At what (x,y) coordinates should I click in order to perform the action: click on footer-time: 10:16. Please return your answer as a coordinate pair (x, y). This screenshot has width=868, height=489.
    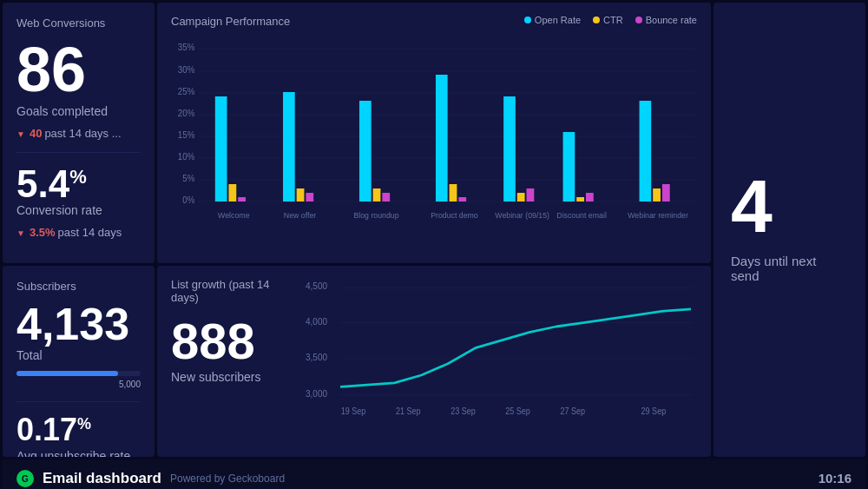
    Looking at the image, I should click on (835, 478).